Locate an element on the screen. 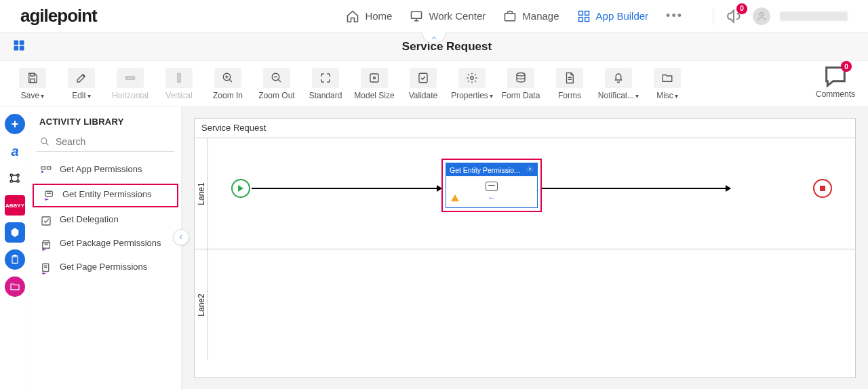  tool-misc: Misc▾ is located at coordinates (667, 83).